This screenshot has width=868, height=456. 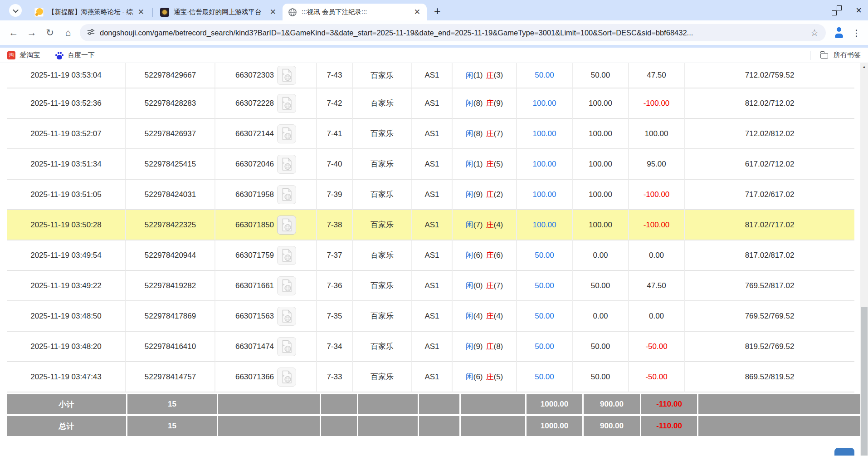 I want to click on site-settings-icon, so click(x=91, y=33).